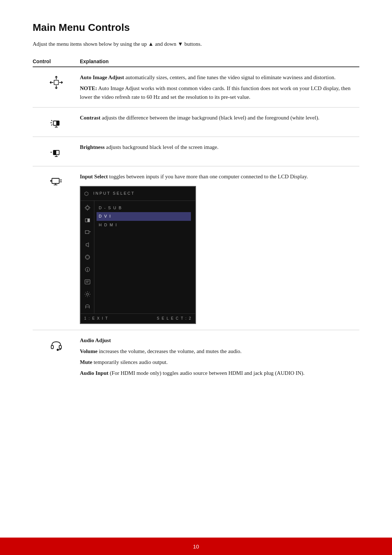 The image size is (392, 555). Describe the element at coordinates (196, 63) in the screenshot. I see `table-header: Control Explanation` at that location.